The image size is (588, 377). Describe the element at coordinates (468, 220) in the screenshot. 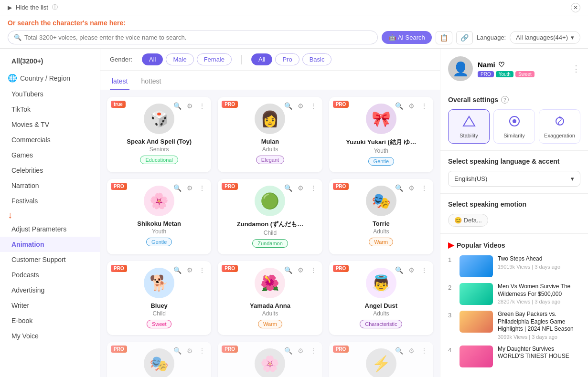

I see `emotion-button: 😊 Defa...` at that location.